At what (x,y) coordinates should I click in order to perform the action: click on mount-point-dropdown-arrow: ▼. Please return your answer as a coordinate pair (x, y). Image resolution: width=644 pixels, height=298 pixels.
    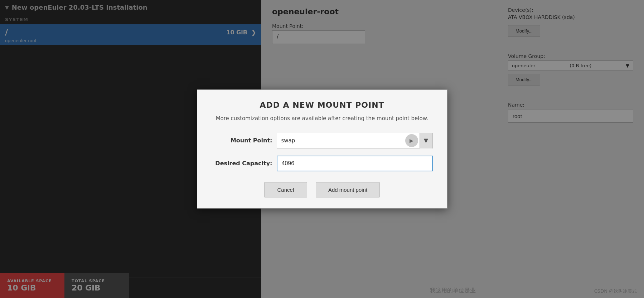
    Looking at the image, I should click on (426, 141).